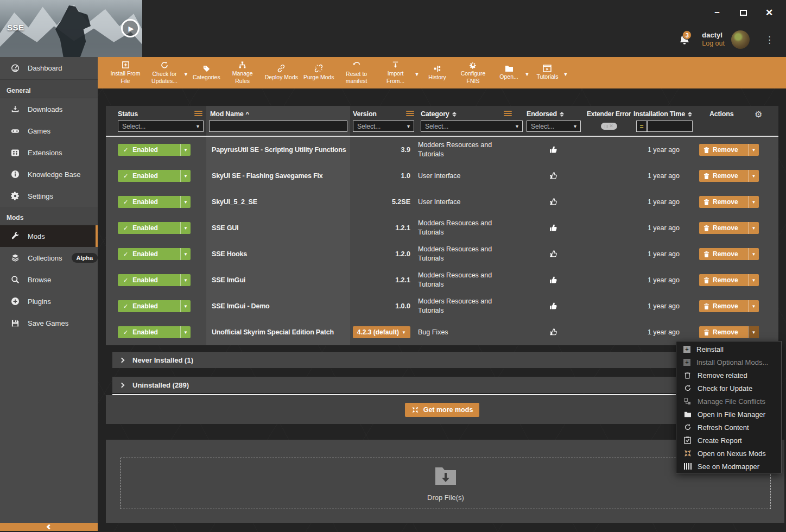 The height and width of the screenshot is (532, 786). I want to click on menu-item-open-on-nexus-mods: Open on Nexus Mods, so click(728, 453).